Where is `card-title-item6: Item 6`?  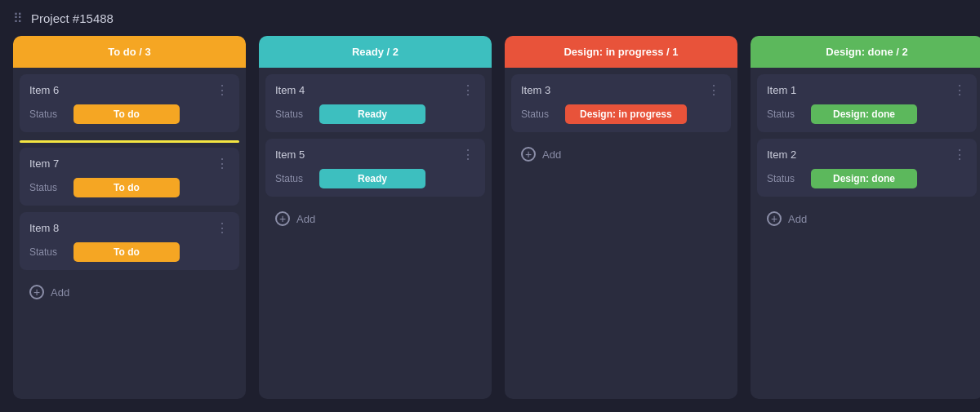
card-title-item6: Item 6 is located at coordinates (44, 90).